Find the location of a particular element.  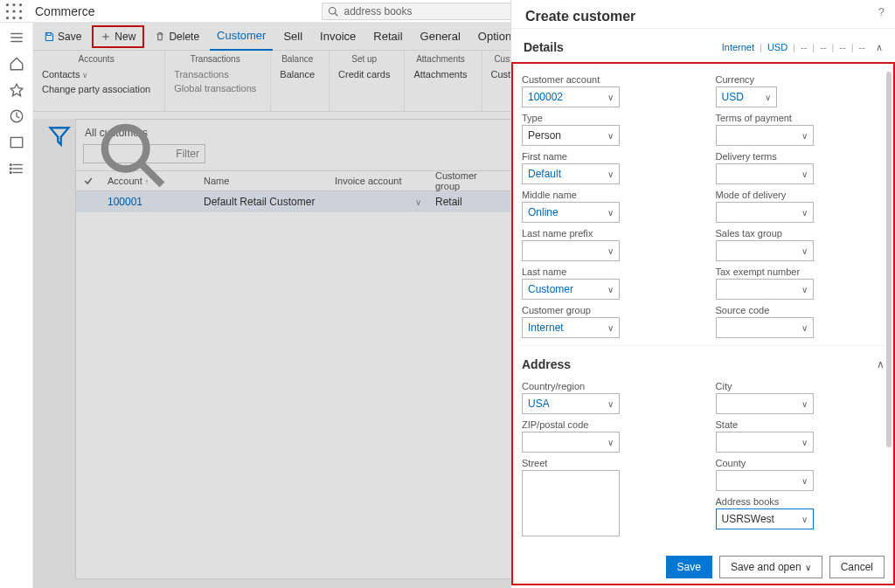

street-field is located at coordinates (571, 503).